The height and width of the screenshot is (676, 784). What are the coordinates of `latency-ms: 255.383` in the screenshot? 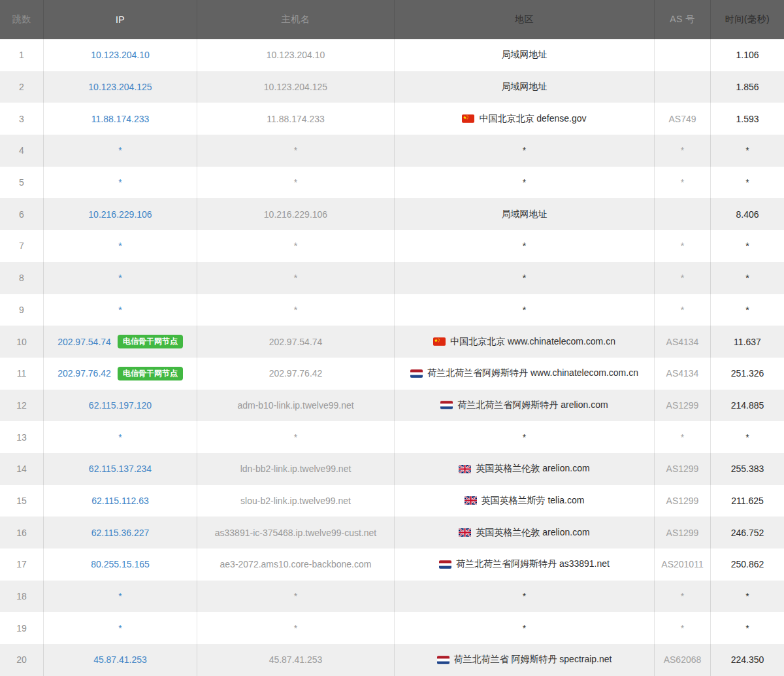 It's located at (747, 469).